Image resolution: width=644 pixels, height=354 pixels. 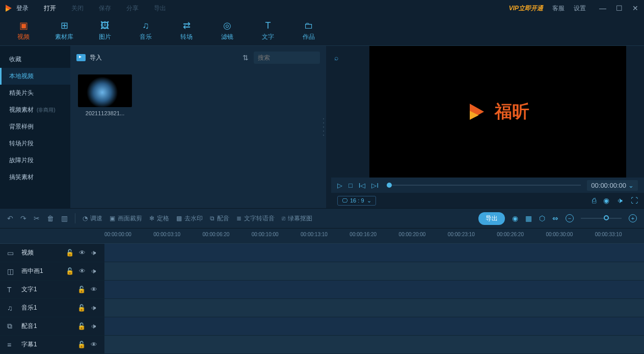 I want to click on rotate-button: ◉, so click(x=606, y=200).